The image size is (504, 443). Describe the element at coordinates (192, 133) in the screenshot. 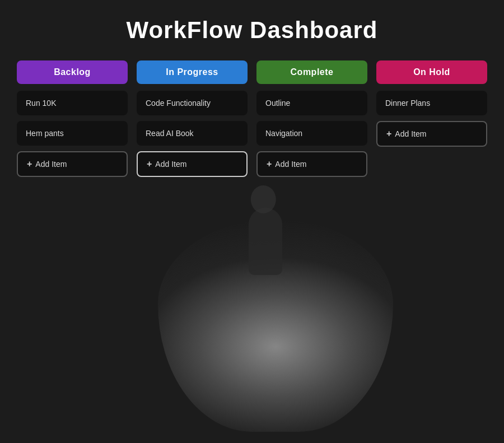

I see `card-item-readaibook: Read AI Book` at that location.